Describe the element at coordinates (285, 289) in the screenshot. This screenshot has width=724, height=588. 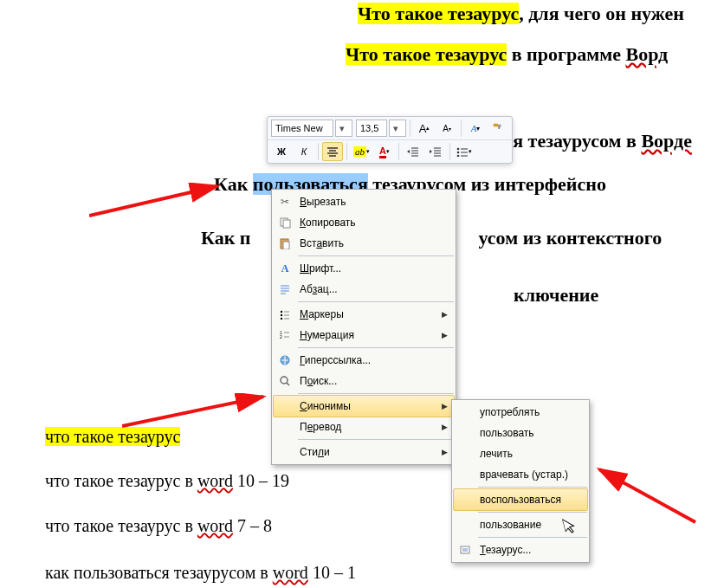
I see `paragraph-icon` at that location.